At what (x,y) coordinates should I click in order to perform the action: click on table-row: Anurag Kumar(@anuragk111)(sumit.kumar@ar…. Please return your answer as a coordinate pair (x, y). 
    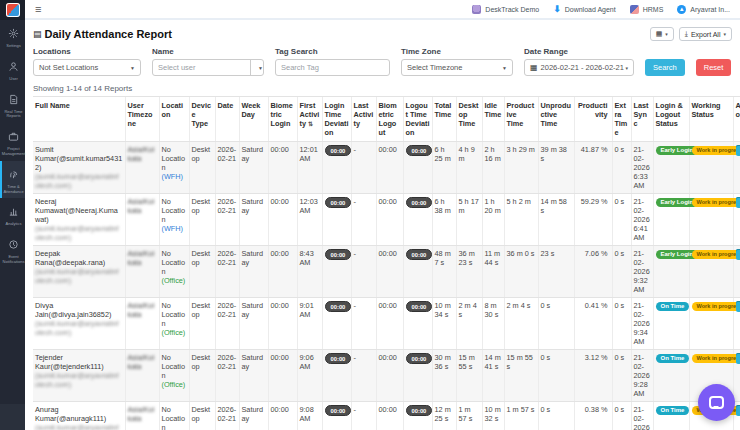
    Looking at the image, I should click on (386, 416).